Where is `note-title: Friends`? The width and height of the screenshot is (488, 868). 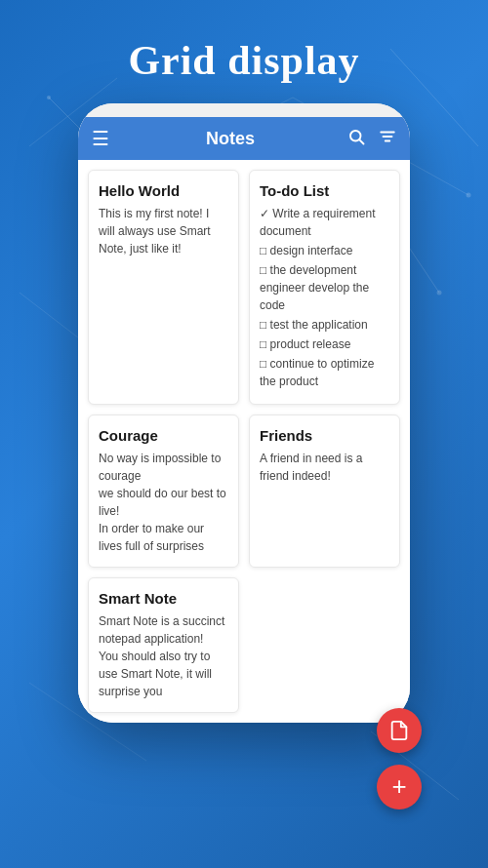 note-title: Friends is located at coordinates (324, 435).